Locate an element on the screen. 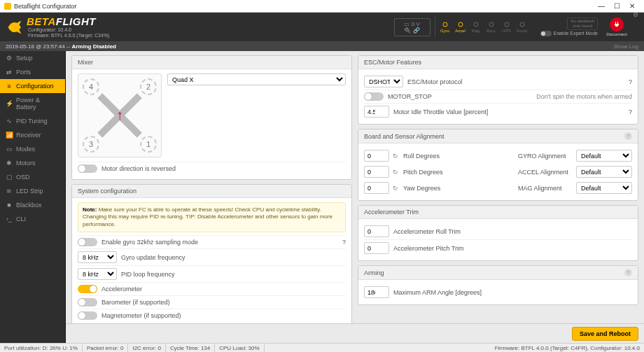 Image resolution: width=644 pixels, height=352 pixels. mixer-title: Mixer is located at coordinates (85, 62).